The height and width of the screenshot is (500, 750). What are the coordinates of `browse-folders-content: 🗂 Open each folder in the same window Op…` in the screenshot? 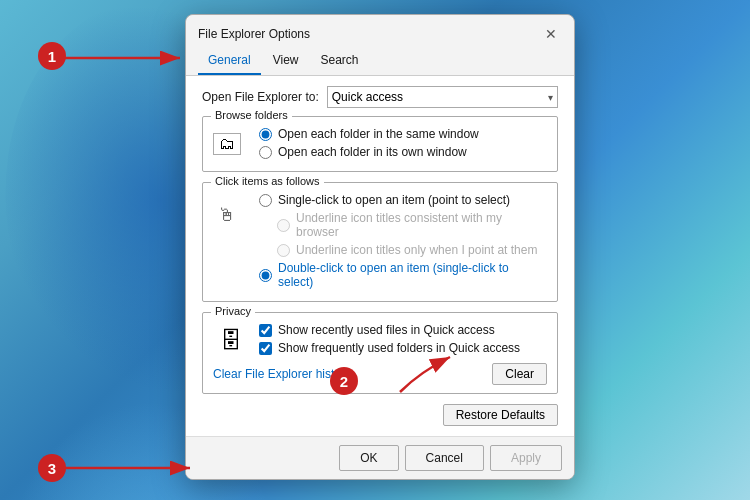 It's located at (380, 145).